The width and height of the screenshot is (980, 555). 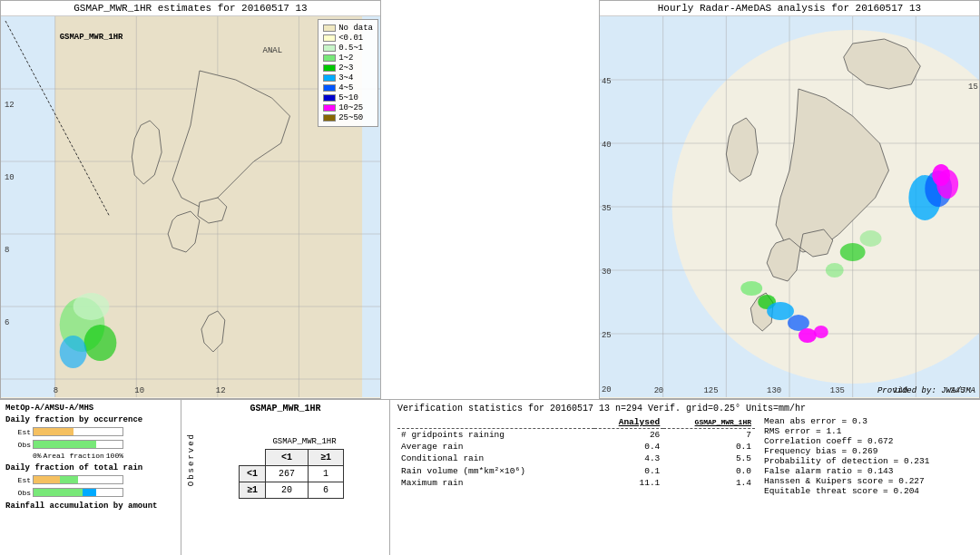 I want to click on legend-item-001: <0.01, so click(x=348, y=38).